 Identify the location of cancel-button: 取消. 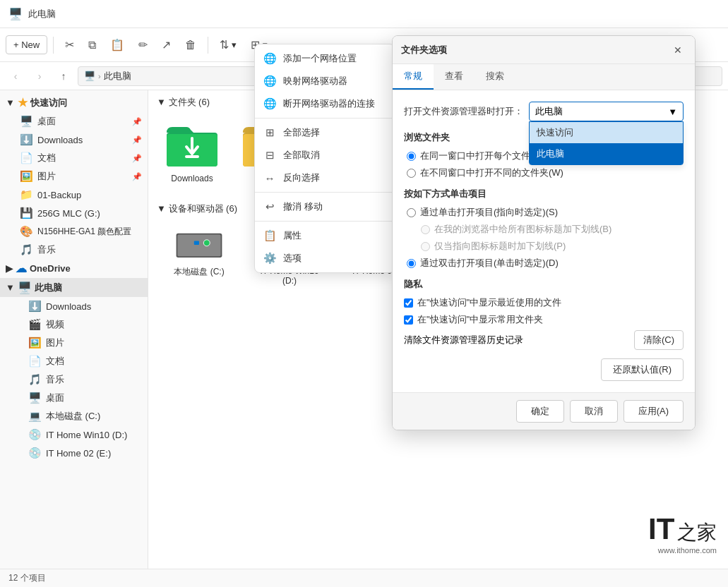
(594, 411).